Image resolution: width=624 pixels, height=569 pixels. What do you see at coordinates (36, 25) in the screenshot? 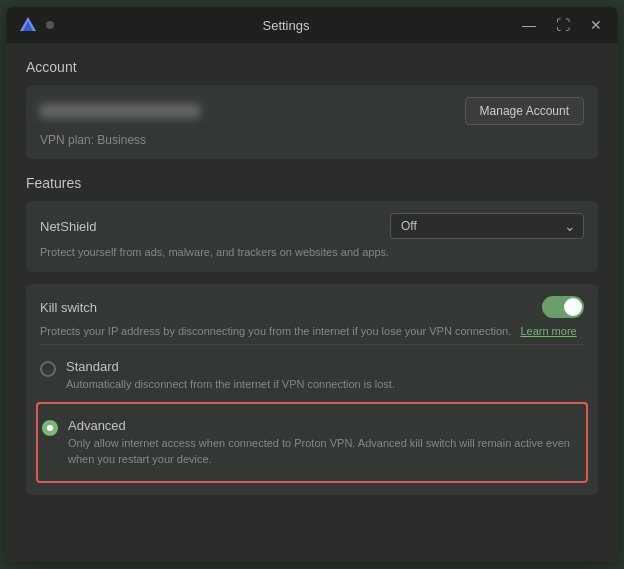
I see `titlebar-logo` at bounding box center [36, 25].